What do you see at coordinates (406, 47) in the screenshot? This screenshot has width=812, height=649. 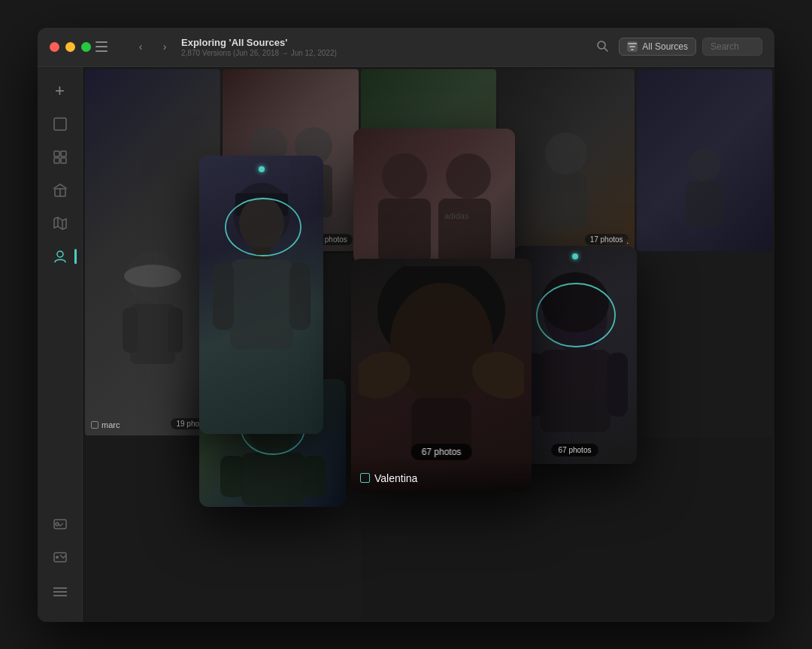 I see `title-bar: ‹ › Exploring 'All Sources' 2,870 Versio…` at bounding box center [406, 47].